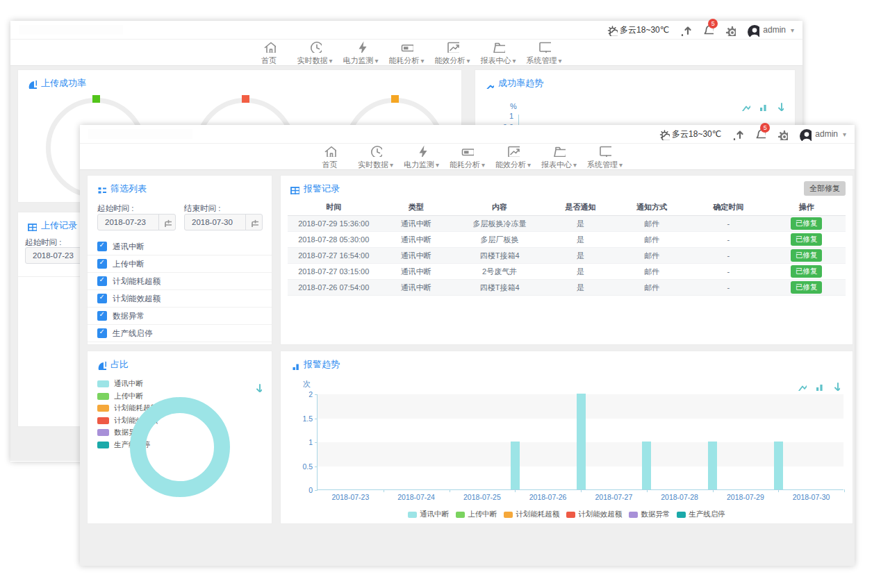 The width and height of the screenshot is (881, 588). I want to click on checkbox-row: 数据异常, so click(179, 317).